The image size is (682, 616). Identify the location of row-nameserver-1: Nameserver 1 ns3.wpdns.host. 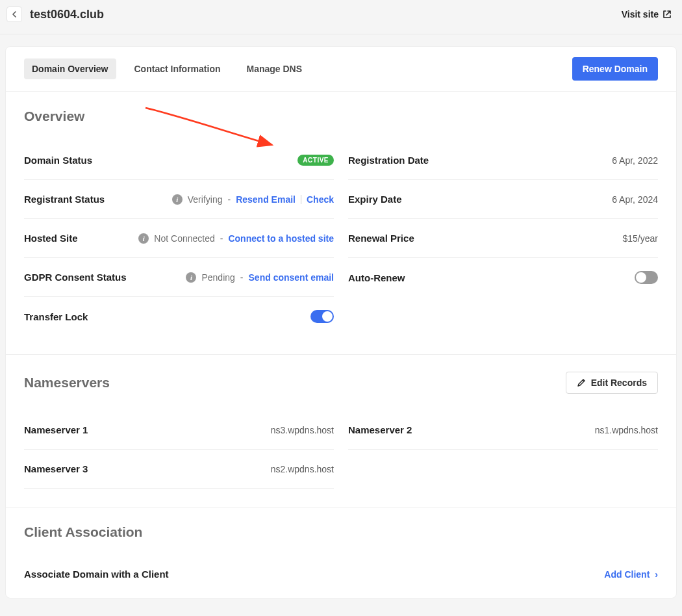
(179, 430).